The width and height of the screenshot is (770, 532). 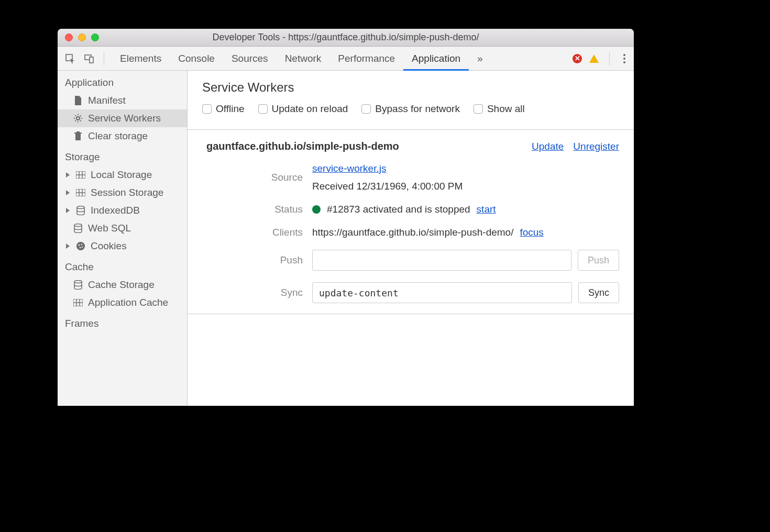 I want to click on inspect-icon, so click(x=70, y=59).